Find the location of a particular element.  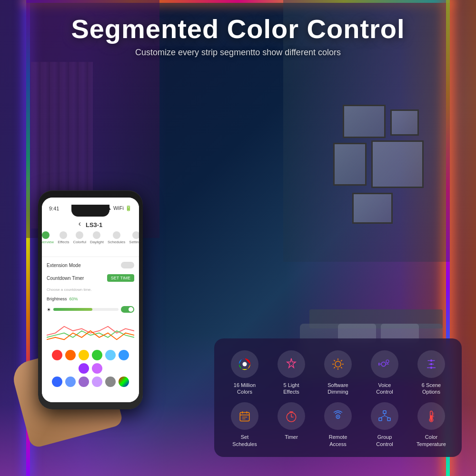

color-purple is located at coordinates (84, 368).